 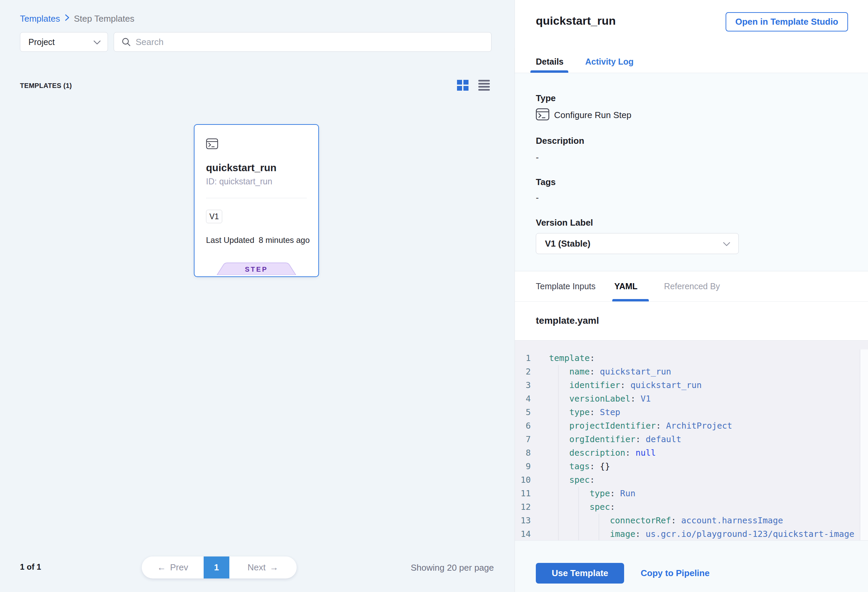 I want to click on content-subtabs: Template Inputs YAML Referenced By, so click(x=691, y=286).